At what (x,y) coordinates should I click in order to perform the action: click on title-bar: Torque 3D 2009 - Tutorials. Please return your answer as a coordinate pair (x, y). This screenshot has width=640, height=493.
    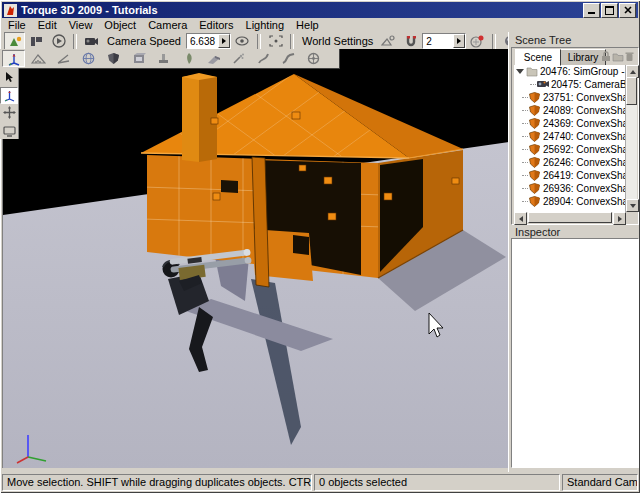
    Looking at the image, I should click on (320, 10).